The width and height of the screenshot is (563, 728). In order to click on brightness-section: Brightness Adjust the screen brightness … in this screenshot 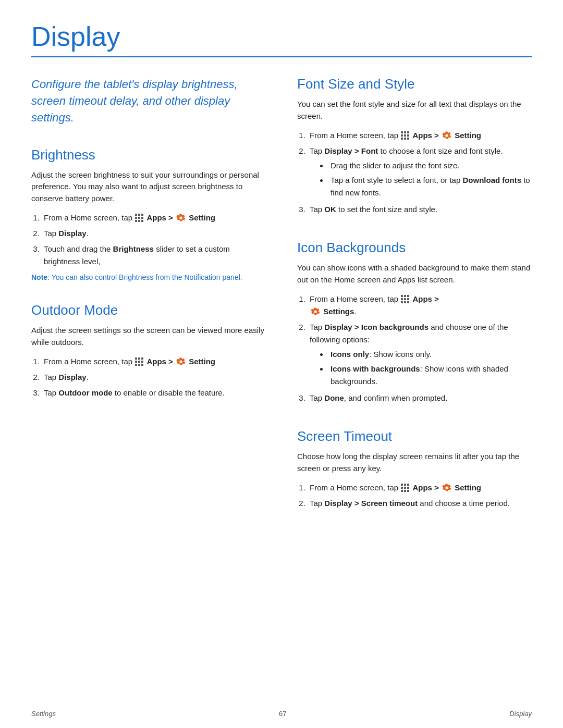, I will do `click(149, 216)`.